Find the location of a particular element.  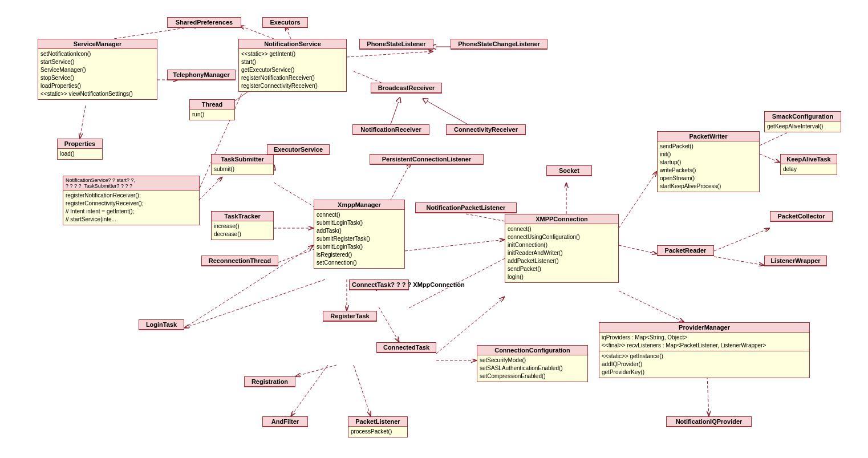

class-name-NotificationService: NotificationService is located at coordinates (293, 44).